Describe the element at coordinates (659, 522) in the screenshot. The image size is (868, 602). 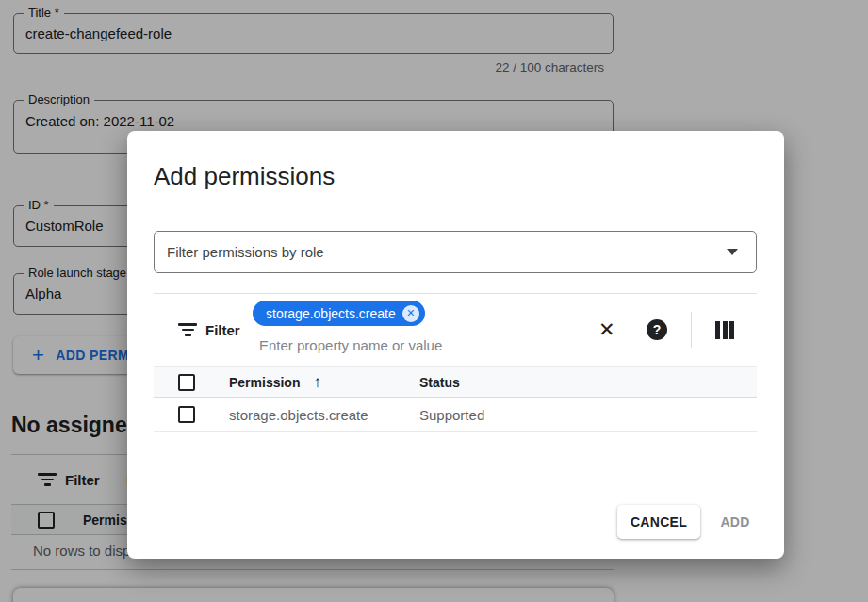
I see `cancel-button: CANCEL` at that location.